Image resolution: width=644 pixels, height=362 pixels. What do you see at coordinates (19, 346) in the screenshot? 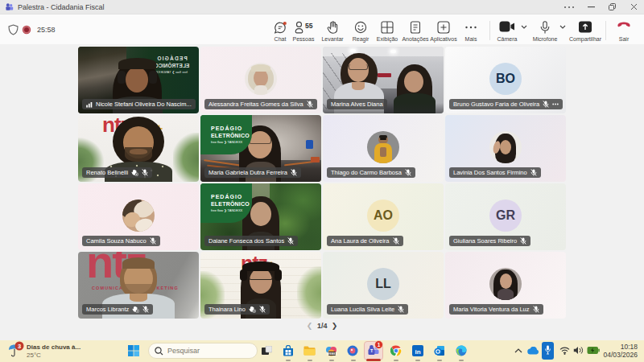
I see `svg-text: 3` at bounding box center [19, 346].